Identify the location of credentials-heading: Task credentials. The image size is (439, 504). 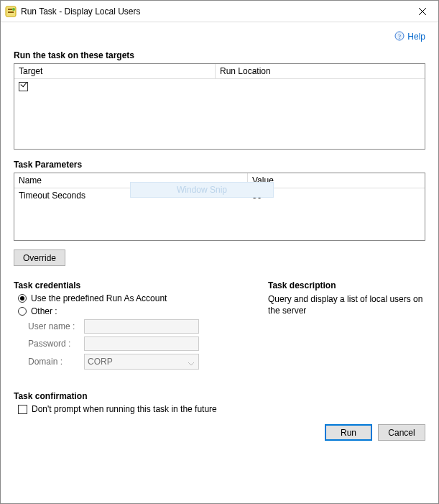
(136, 285).